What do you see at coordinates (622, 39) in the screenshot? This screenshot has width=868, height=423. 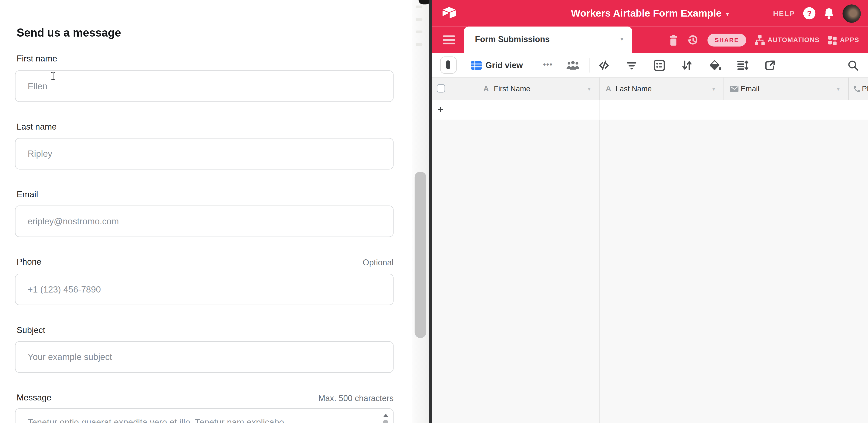 I see `tab-caret-icon: ▾` at bounding box center [622, 39].